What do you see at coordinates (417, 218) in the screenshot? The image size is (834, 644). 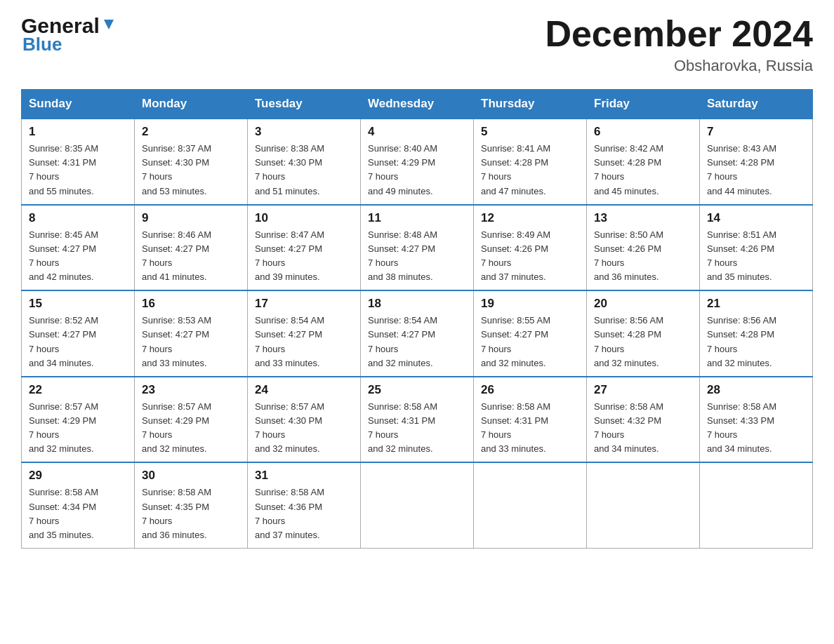 I see `day-number: 11` at bounding box center [417, 218].